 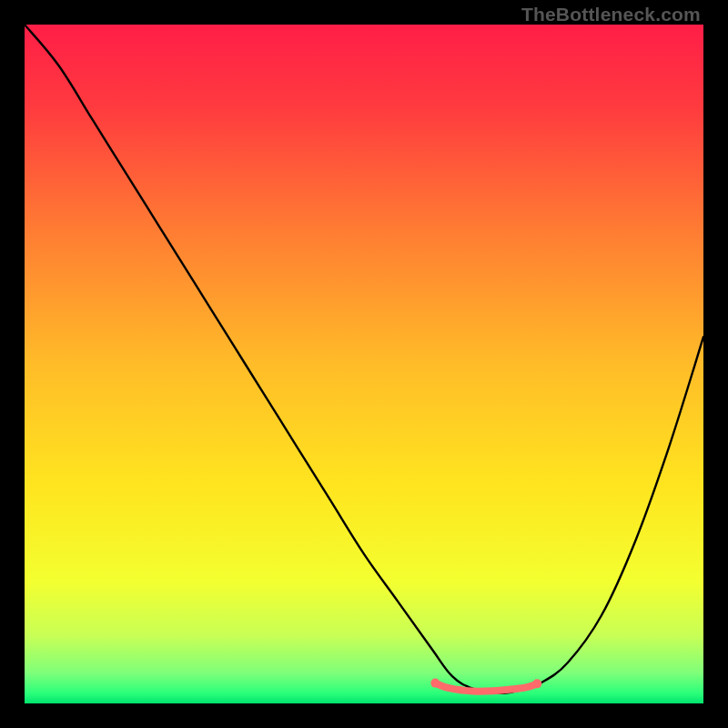 What do you see at coordinates (537, 683) in the screenshot?
I see `valley-endpoint-right` at bounding box center [537, 683].